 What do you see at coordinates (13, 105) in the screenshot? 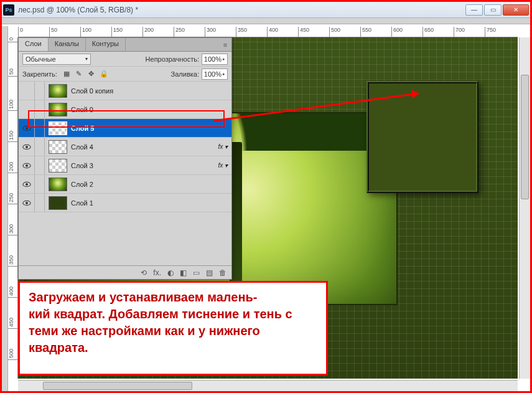
I see `ruler-tick: 100` at bounding box center [13, 105].